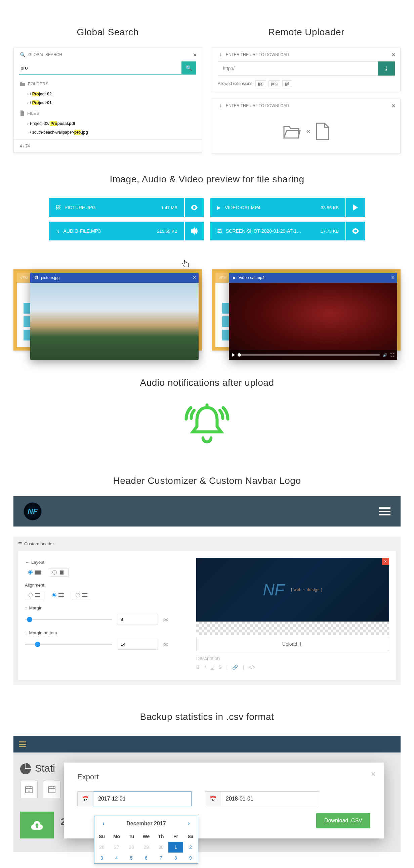 The height and width of the screenshot is (868, 414). What do you see at coordinates (306, 126) in the screenshot?
I see `remote-uploader-panel-open: × ⭳ ENTER THE URL TO DOWNLOAD «` at bounding box center [306, 126].